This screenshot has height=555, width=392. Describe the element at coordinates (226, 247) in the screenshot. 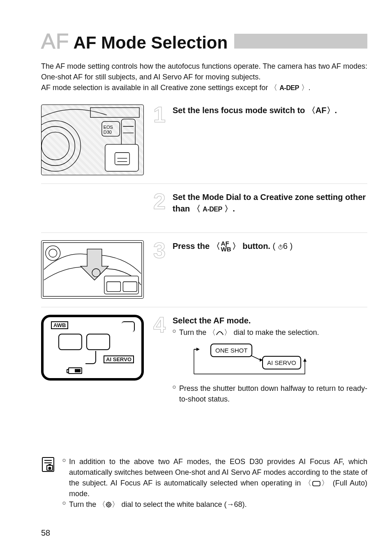

I see `afwb-dot` at that location.